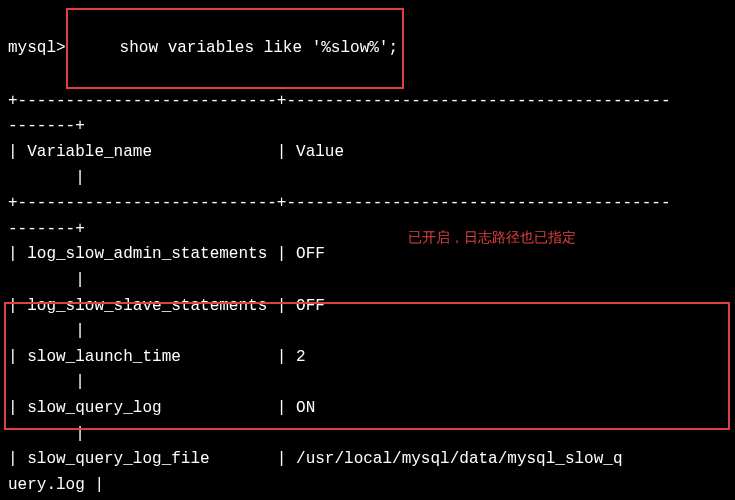 This screenshot has height=500, width=735. I want to click on table-row: | log_slow_admin_statements | OFF, so click(368, 255).